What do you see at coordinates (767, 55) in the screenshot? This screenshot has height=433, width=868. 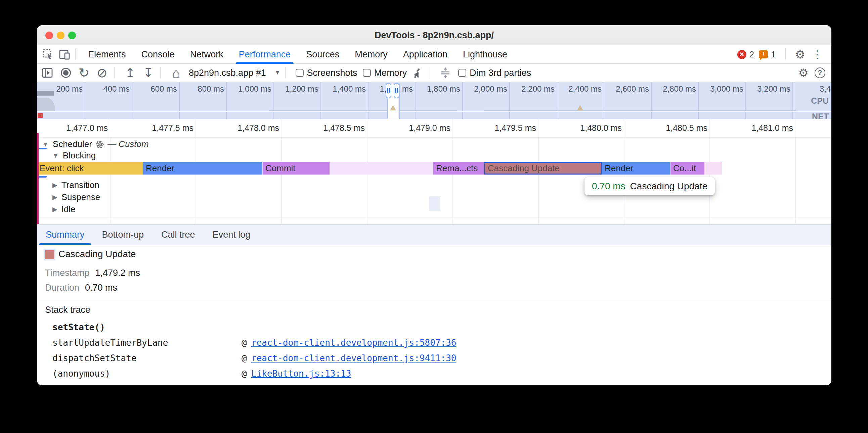 I see `console-warnings-button: ! 1` at bounding box center [767, 55].